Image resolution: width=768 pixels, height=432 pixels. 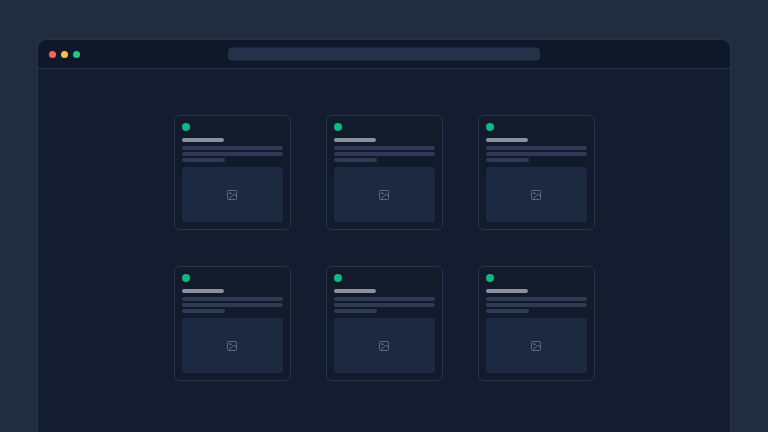 I want to click on window-titlebar, so click(x=384, y=54).